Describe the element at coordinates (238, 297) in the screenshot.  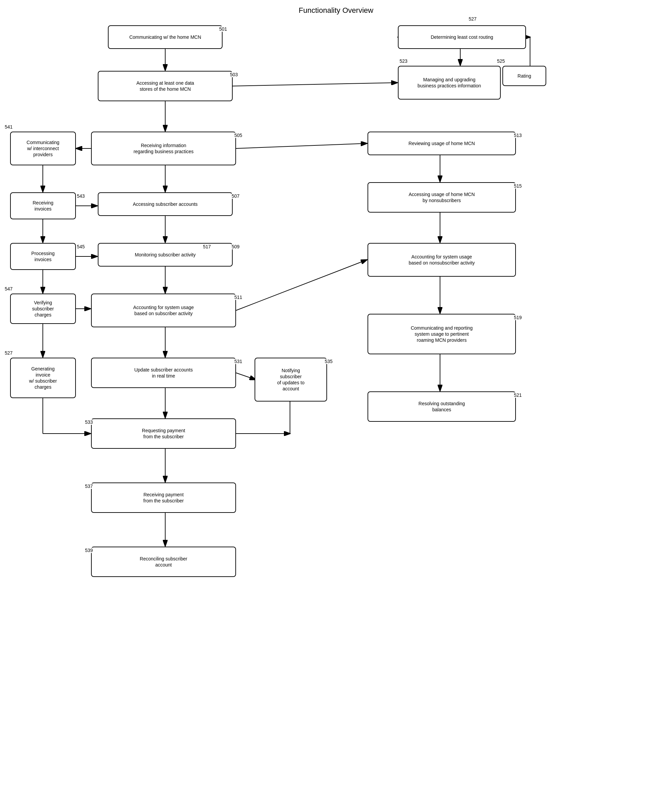
I see `num-511: 511` at that location.